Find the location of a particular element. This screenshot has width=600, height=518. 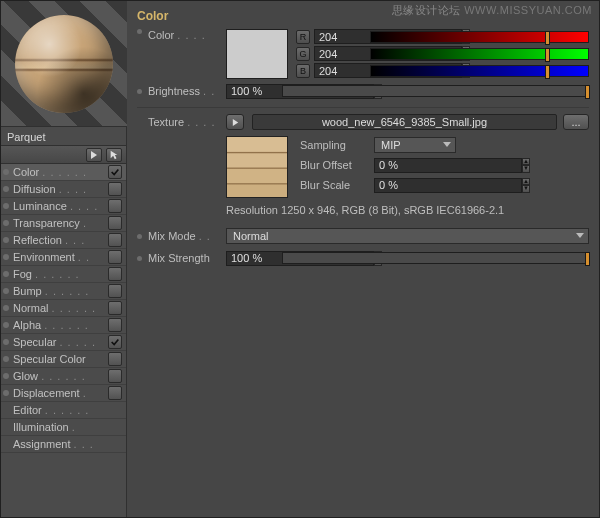

channel-specular: Specular . . . . . is located at coordinates (64, 342).